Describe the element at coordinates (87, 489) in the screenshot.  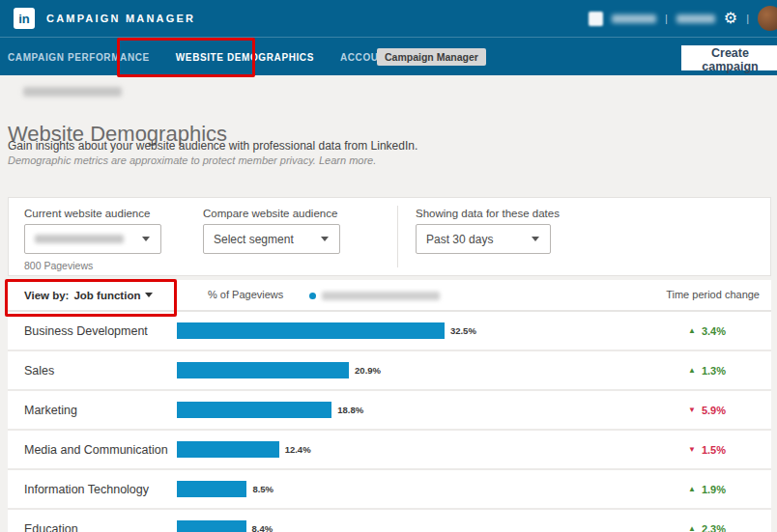
I see `job-function-label: Information Technology` at that location.